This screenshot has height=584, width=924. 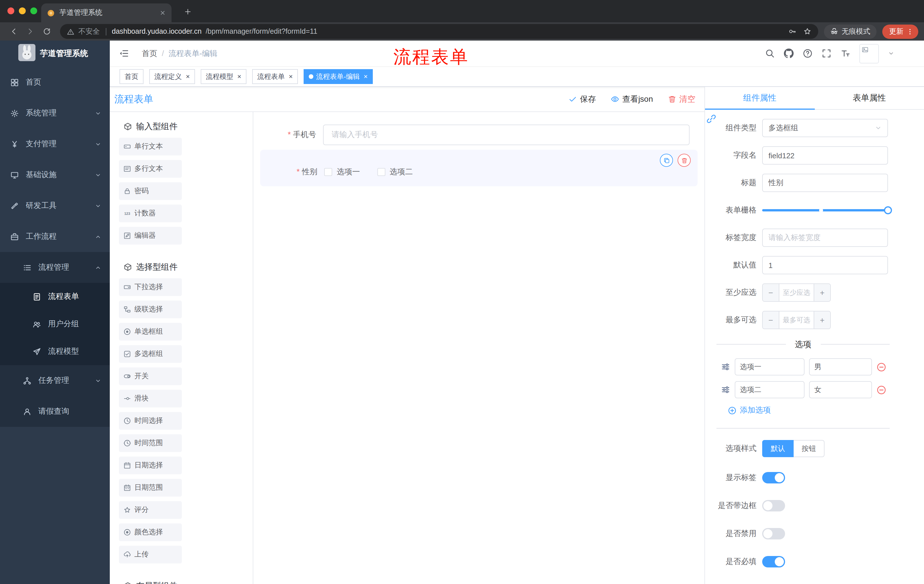 What do you see at coordinates (809, 449) in the screenshot?
I see `style-button-button: 按钮` at bounding box center [809, 449].